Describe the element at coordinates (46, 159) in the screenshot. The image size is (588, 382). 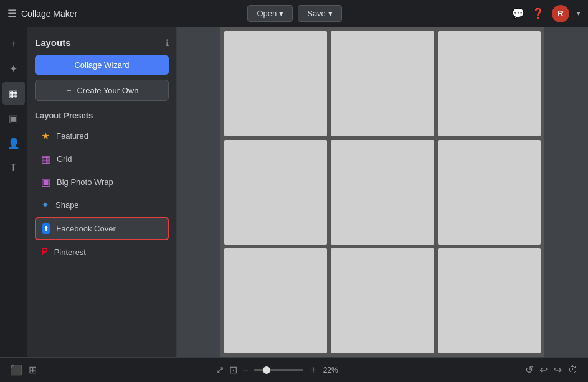
I see `grid-icon: ▦` at that location.